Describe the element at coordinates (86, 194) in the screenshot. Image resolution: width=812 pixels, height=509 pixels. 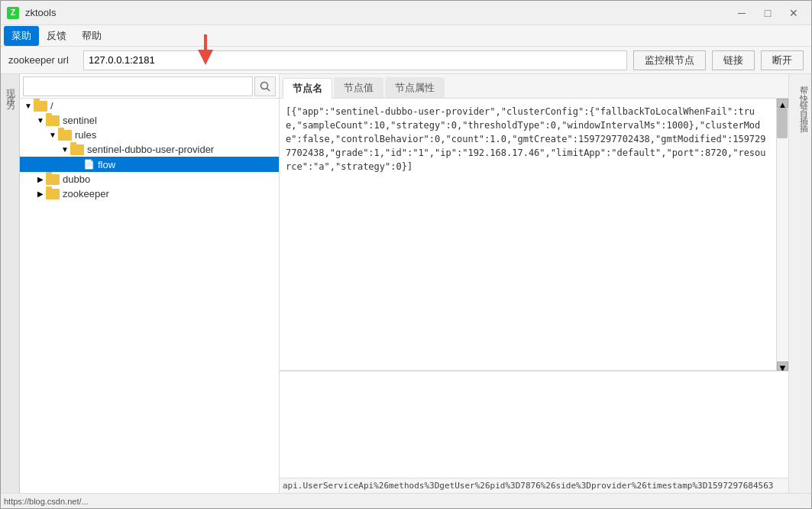
I see `node-label-zookeeper: zookeeper` at that location.